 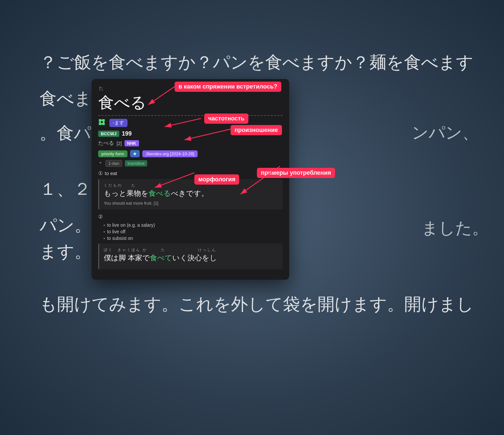 What do you see at coordinates (191, 258) in the screenshot?
I see `example2-jp: 僕は脚 本家で食べていく決心をし` at bounding box center [191, 258].